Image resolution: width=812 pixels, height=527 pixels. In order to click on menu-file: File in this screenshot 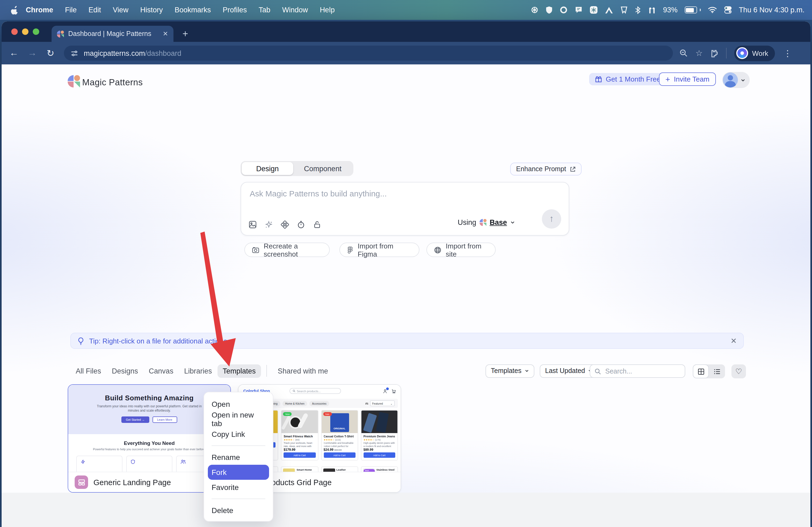, I will do `click(71, 10)`.